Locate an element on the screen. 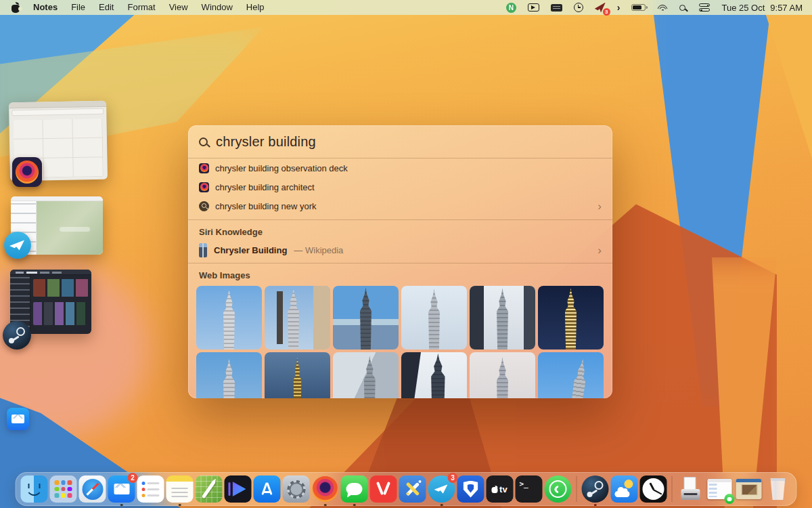 The width and height of the screenshot is (812, 508). dock-trash-icon is located at coordinates (778, 489).